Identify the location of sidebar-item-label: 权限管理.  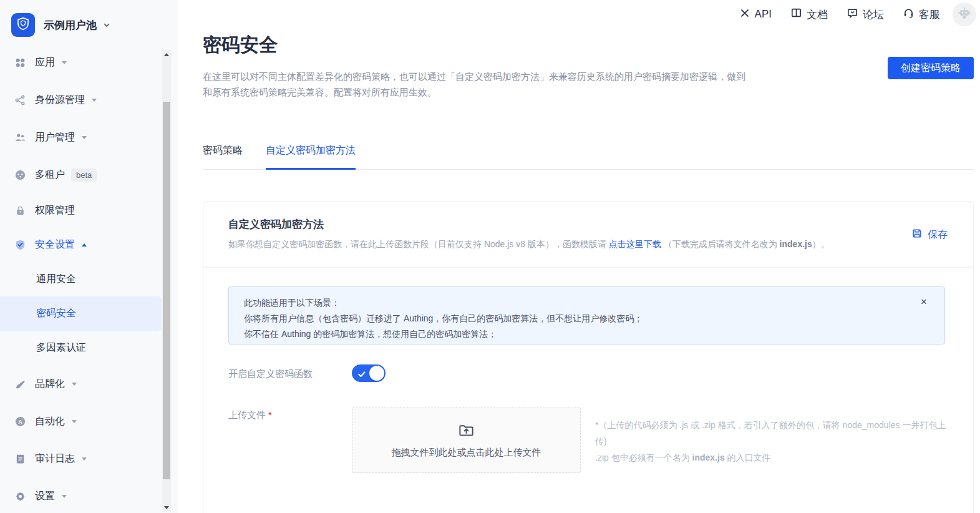
(55, 211).